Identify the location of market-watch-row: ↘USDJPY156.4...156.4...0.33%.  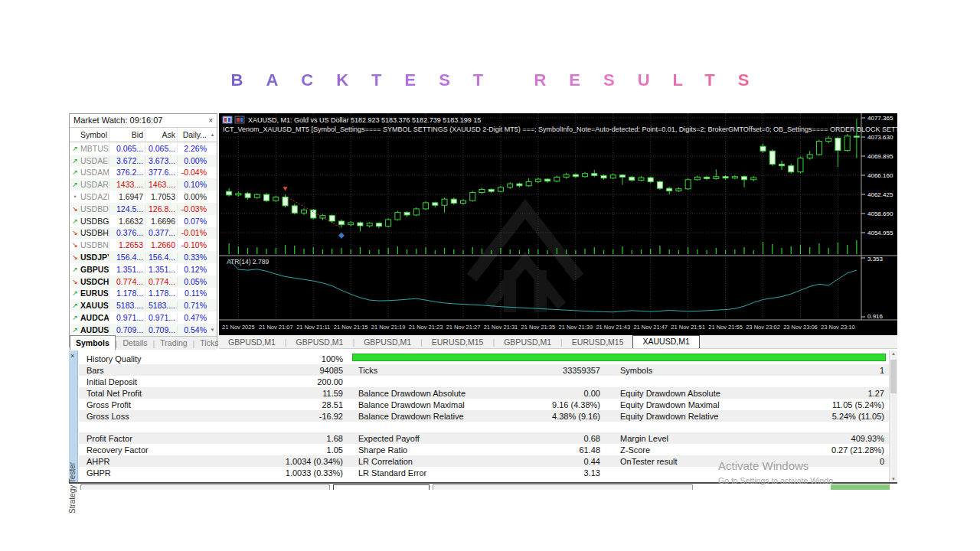
(143, 257).